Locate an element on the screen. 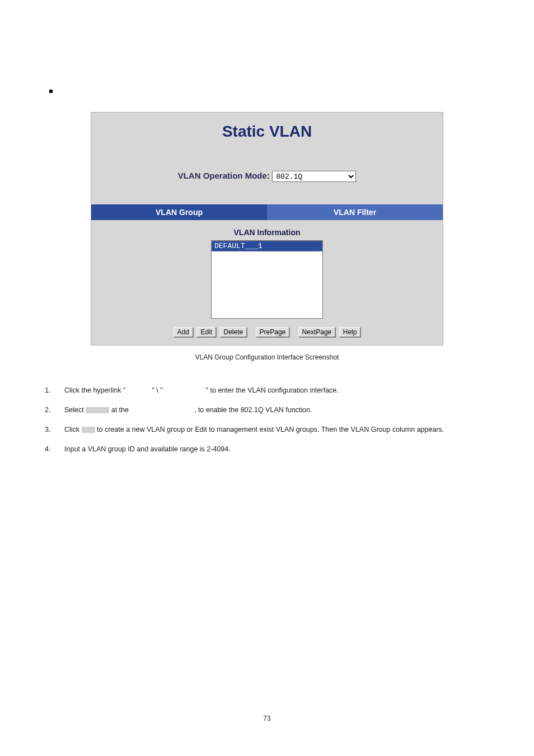 The height and width of the screenshot is (756, 534). step-text: Input a VLAN group ID and available rang… is located at coordinates (277, 449).